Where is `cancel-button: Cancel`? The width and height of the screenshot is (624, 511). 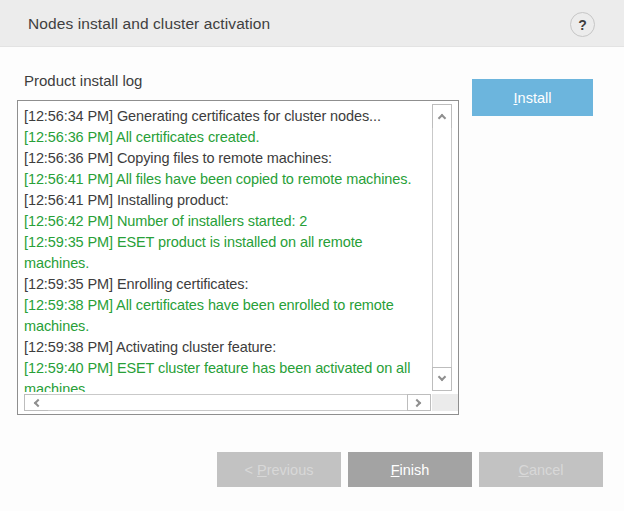
cancel-button: Cancel is located at coordinates (541, 470).